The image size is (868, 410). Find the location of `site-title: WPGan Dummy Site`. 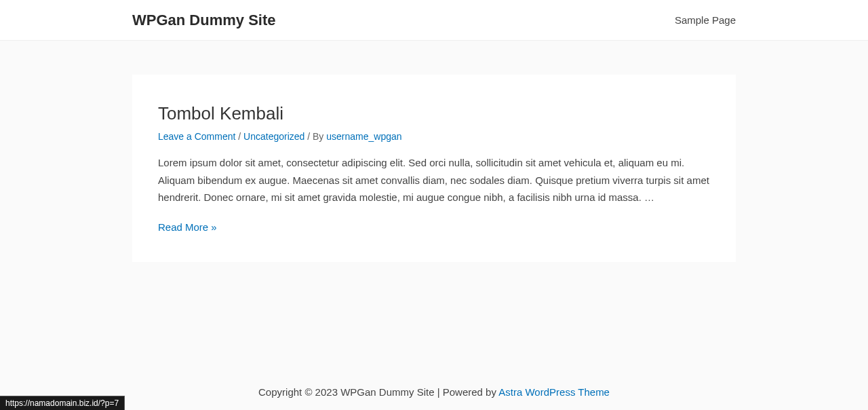

site-title: WPGan Dummy Site is located at coordinates (203, 20).